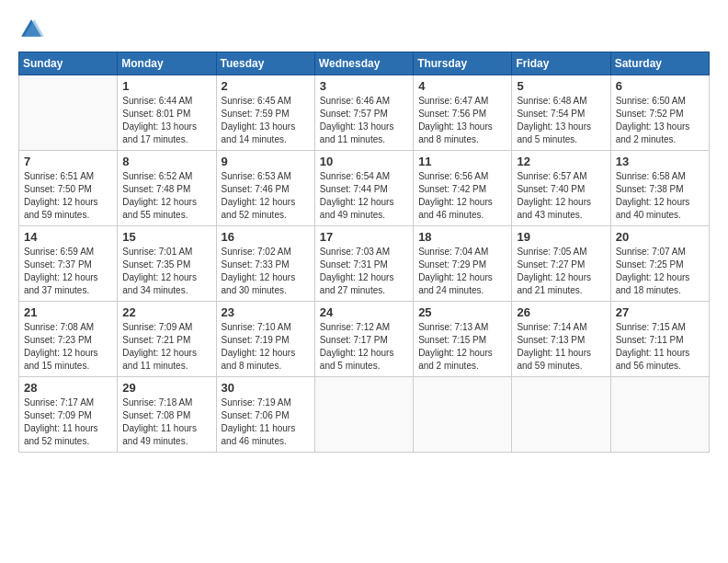 This screenshot has width=728, height=563. What do you see at coordinates (265, 113) in the screenshot?
I see `calendar-cell: 2Sunrise: 6:45 AM Sunset: 7:59 PM Daylig…` at bounding box center [265, 113].